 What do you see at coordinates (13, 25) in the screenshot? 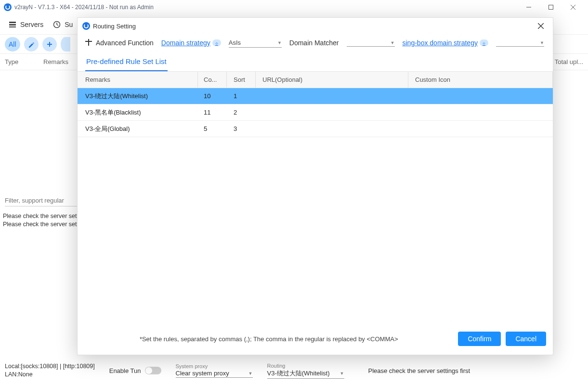
I see `servers-icon` at bounding box center [13, 25].